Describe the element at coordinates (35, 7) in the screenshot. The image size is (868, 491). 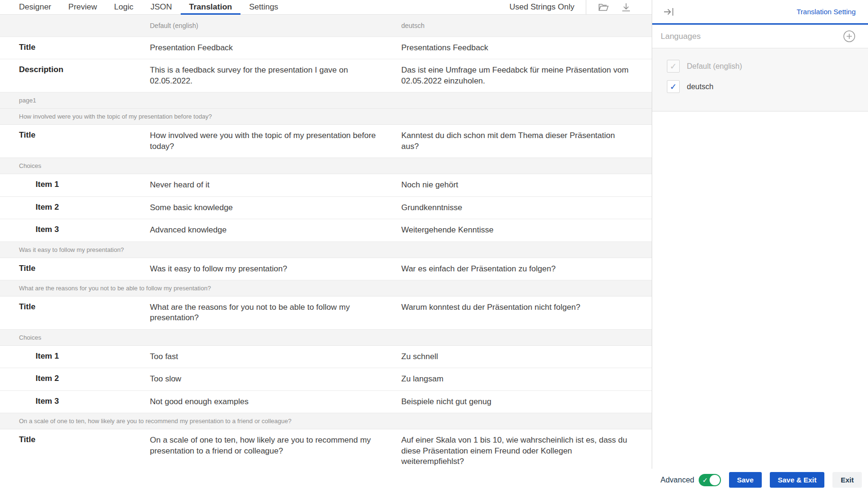
I see `tab-designer: Designer` at that location.